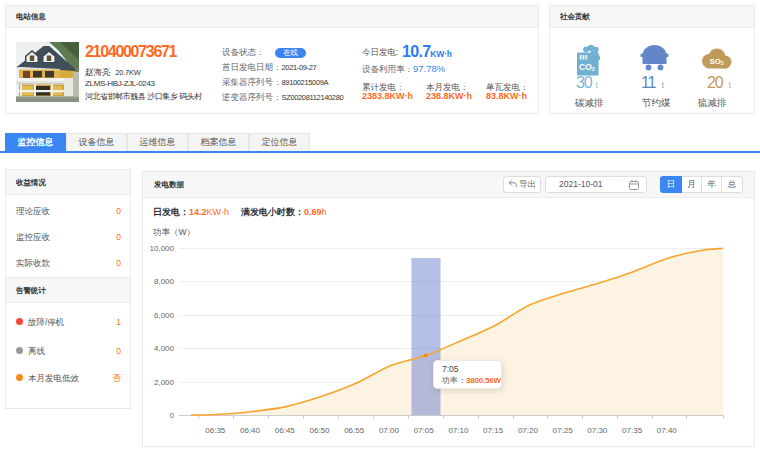  I want to click on svg-text: 07:15, so click(494, 430).